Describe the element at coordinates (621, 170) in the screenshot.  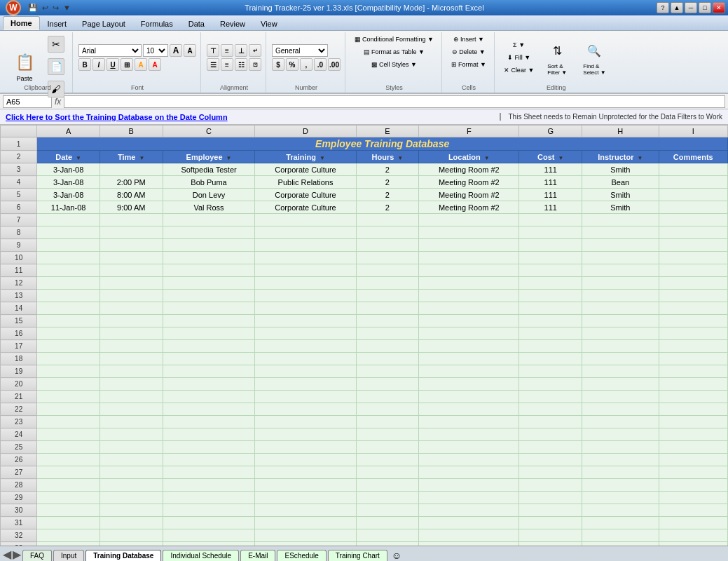
I see `data-cell: Smith` at that location.